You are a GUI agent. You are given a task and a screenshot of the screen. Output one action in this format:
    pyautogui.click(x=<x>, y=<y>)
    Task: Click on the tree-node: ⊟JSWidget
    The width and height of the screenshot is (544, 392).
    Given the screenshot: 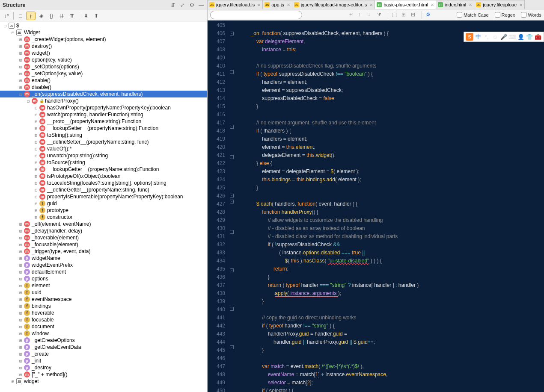 What is the action you would take?
    pyautogui.click(x=104, y=32)
    